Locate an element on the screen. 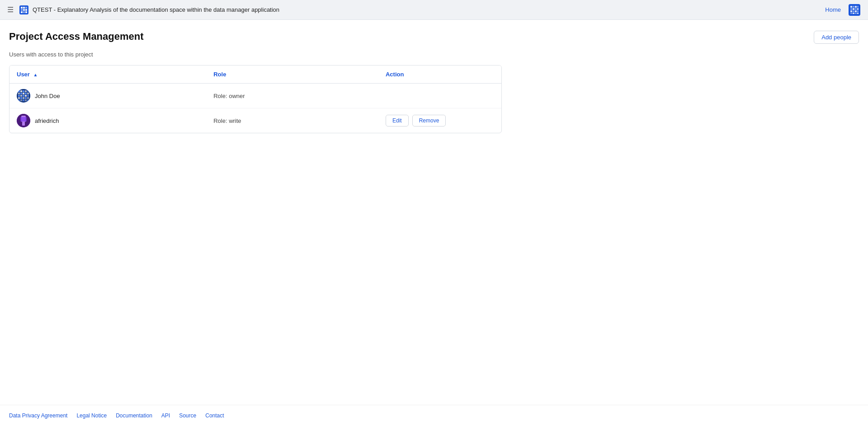  footer-link-source: Source is located at coordinates (188, 416).